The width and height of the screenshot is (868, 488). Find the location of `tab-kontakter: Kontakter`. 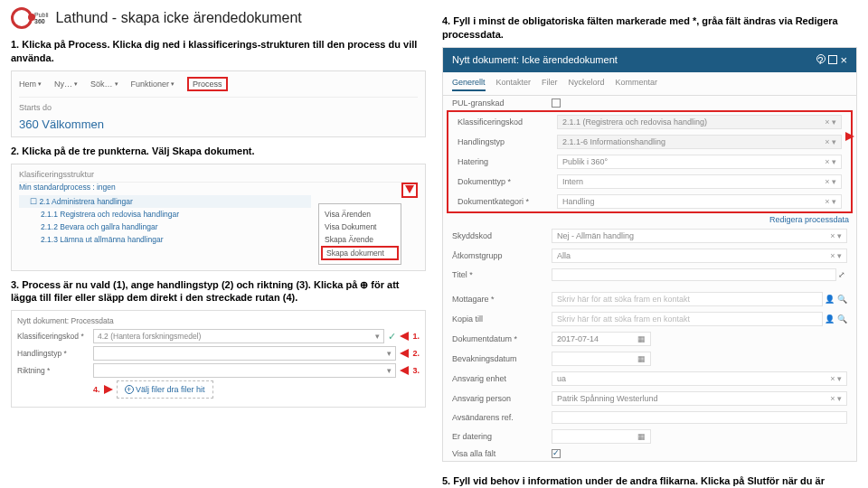

tab-kontakter: Kontakter is located at coordinates (514, 85).